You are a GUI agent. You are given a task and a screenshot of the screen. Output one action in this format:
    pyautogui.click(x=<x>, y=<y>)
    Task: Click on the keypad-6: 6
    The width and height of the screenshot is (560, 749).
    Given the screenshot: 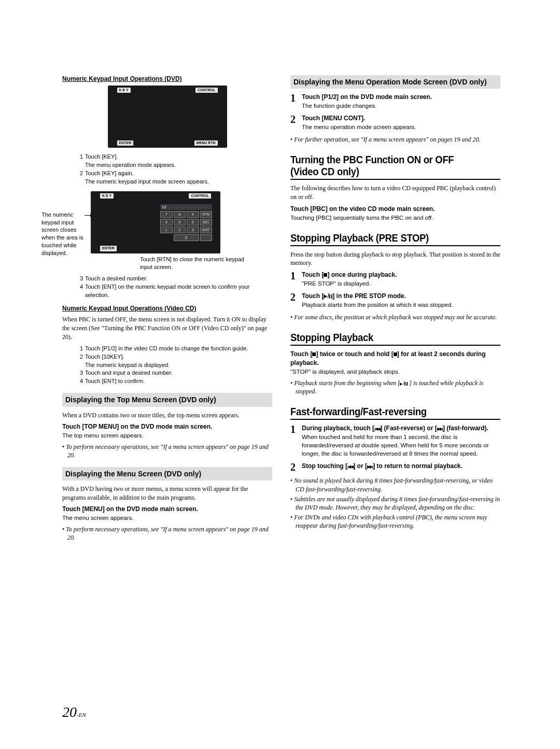 What is the action you would take?
    pyautogui.click(x=193, y=222)
    